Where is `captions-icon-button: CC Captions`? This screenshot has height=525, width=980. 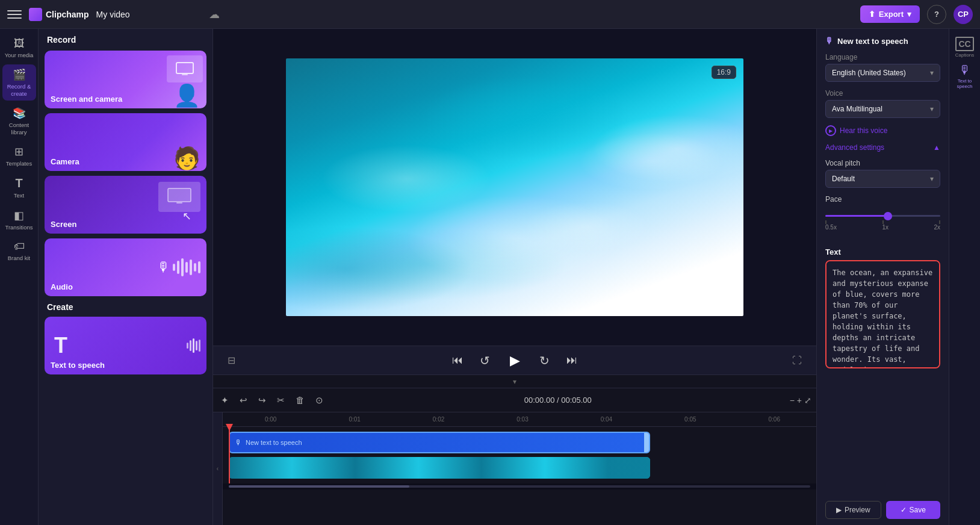 captions-icon-button: CC Captions is located at coordinates (965, 47).